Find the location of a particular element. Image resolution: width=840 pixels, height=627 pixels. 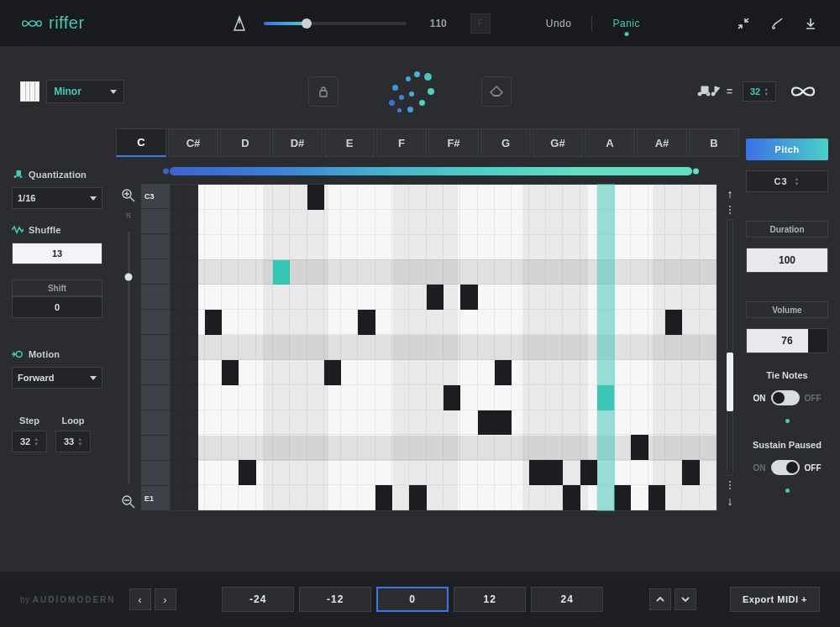

step-value: 32▲▼ is located at coordinates (29, 442).